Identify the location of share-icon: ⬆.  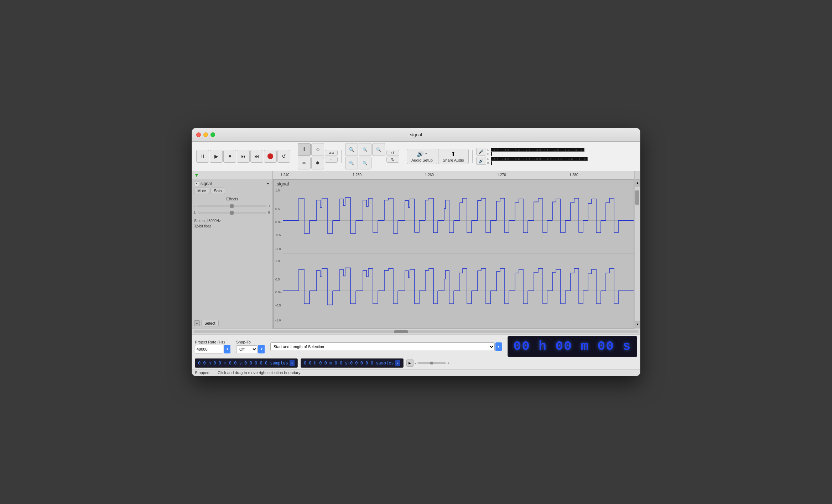
(453, 154).